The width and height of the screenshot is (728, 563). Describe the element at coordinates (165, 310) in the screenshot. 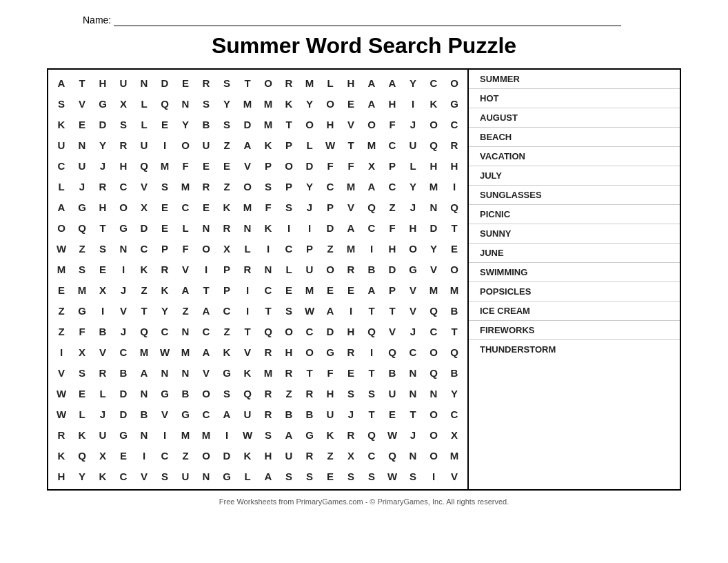

I see `grid-cell: Y` at that location.